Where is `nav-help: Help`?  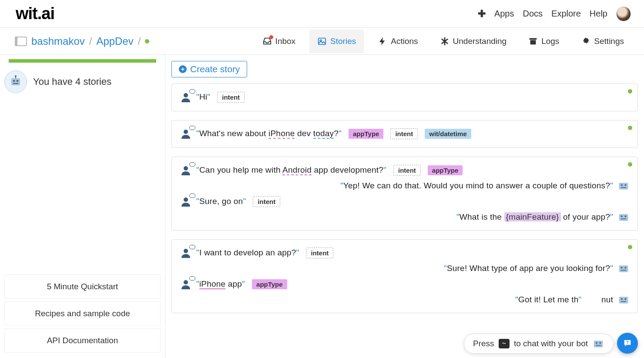 nav-help: Help is located at coordinates (599, 14).